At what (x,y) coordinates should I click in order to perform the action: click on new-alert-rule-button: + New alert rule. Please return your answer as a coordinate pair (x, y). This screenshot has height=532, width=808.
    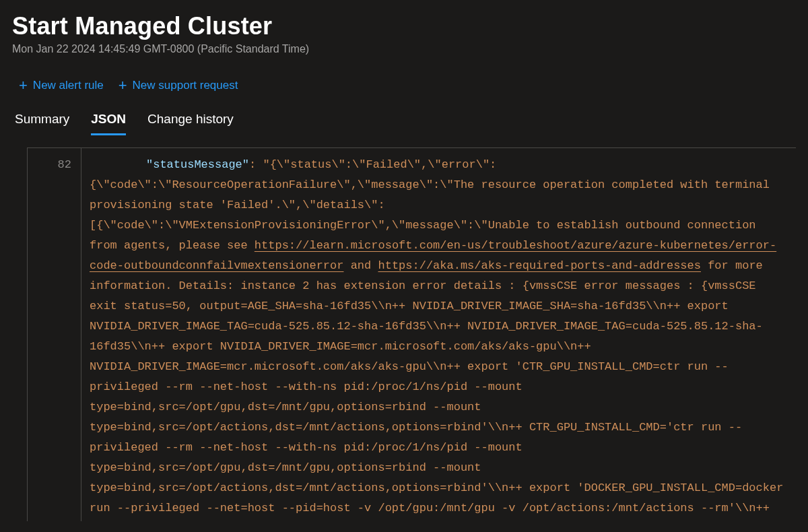
    Looking at the image, I should click on (61, 86).